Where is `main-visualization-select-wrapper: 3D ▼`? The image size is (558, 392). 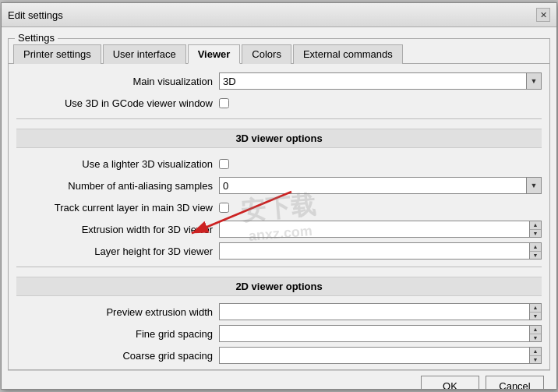 main-visualization-select-wrapper: 3D ▼ is located at coordinates (380, 81).